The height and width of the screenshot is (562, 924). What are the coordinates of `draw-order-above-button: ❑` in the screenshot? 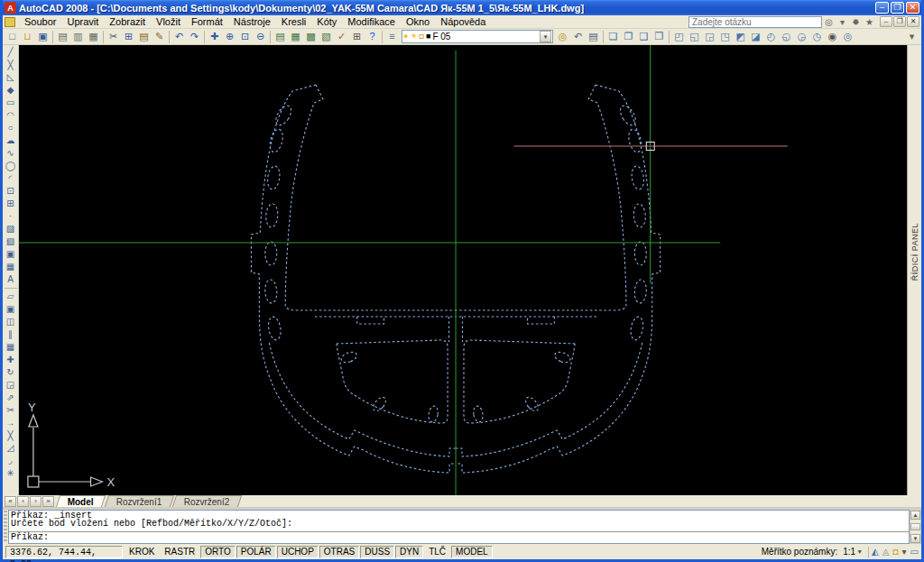 It's located at (644, 37).